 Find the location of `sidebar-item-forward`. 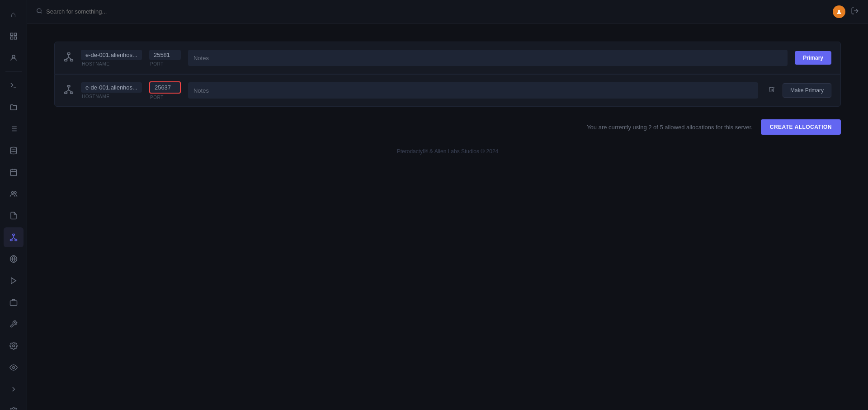

sidebar-item-forward is located at coordinates (14, 389).